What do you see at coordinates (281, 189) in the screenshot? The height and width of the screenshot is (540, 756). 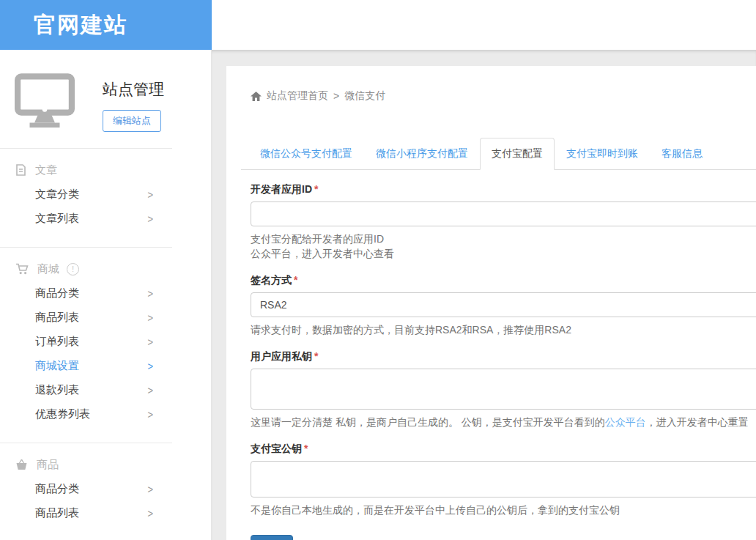 I see `field-label-text: 开发者应用ID` at bounding box center [281, 189].